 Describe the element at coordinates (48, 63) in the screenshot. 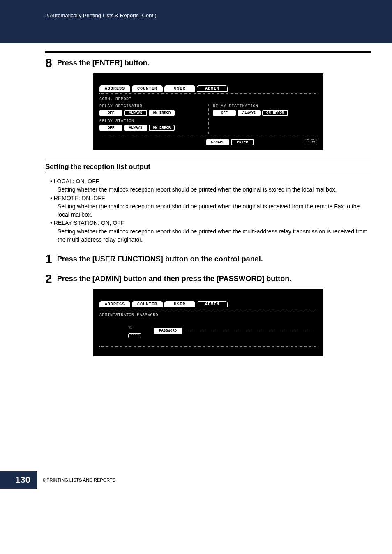

I see `step-number: 8` at that location.